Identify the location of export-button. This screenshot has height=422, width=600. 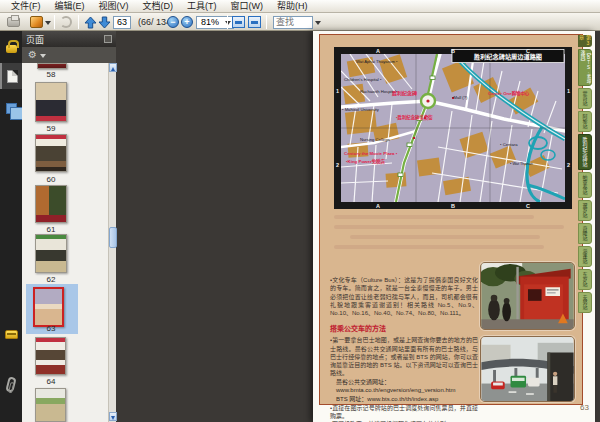
(40, 22).